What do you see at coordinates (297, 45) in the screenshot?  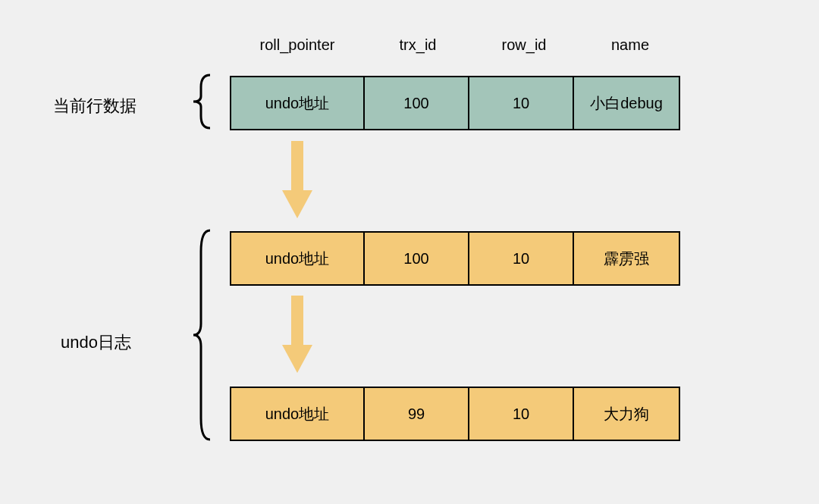 I see `header-roll-pointer: roll_pointer` at bounding box center [297, 45].